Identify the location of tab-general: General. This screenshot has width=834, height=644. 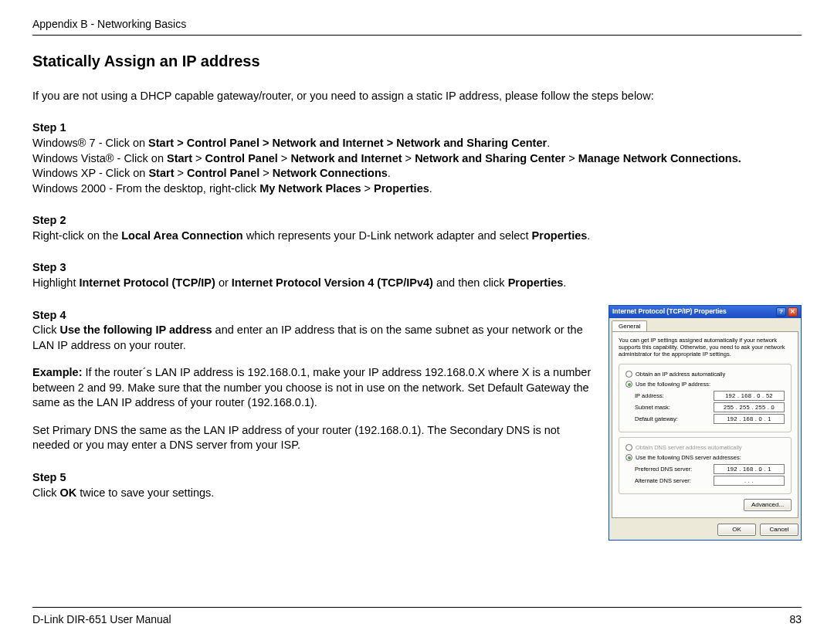
(629, 326).